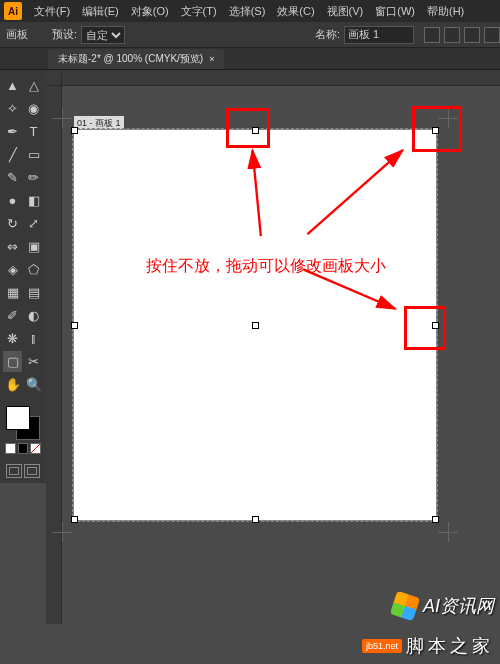  Describe the element at coordinates (54, 78) in the screenshot. I see `ruler-origin` at that location.